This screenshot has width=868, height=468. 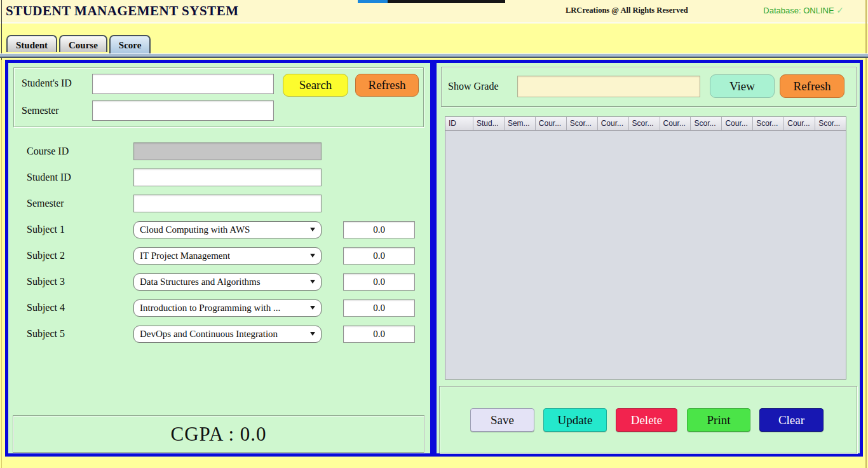 I want to click on search-section: Student's ID Semester Search Refresh, so click(x=219, y=97).